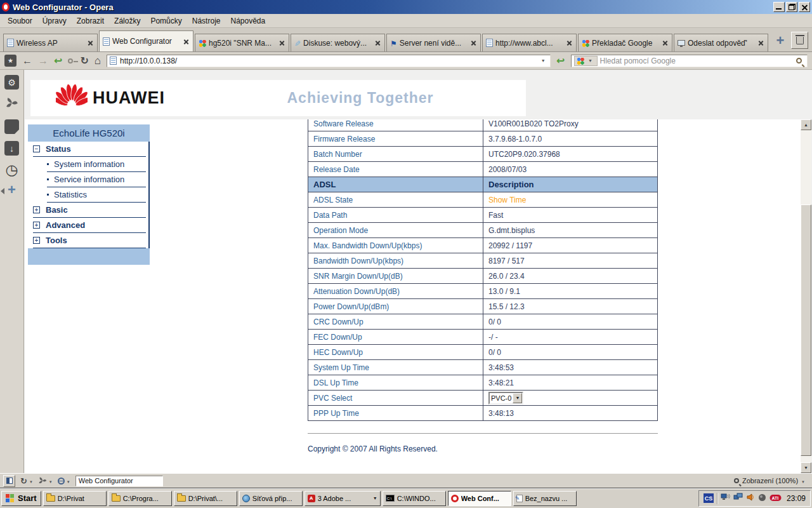 This screenshot has width=812, height=508. I want to click on menu-item-nastroje: Nástroje, so click(207, 21).